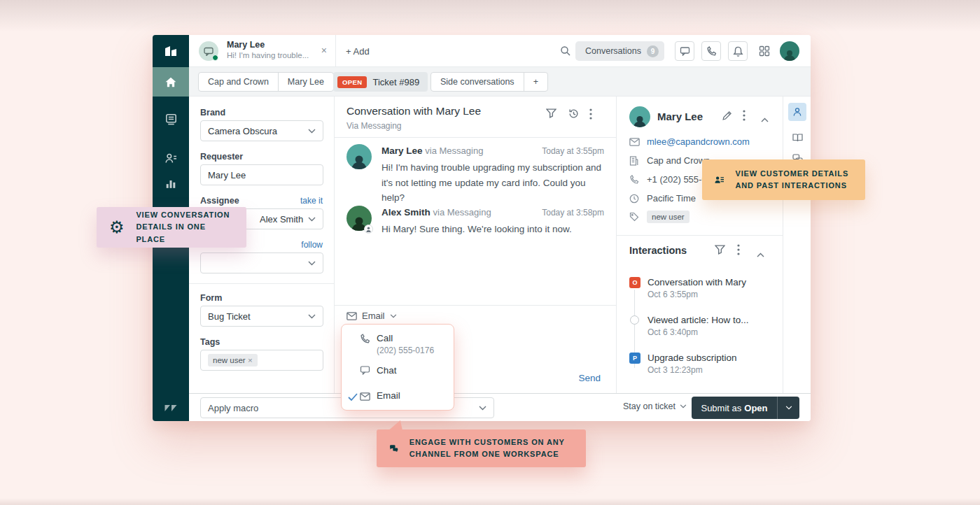 The width and height of the screenshot is (980, 505). Describe the element at coordinates (381, 82) in the screenshot. I see `ticket-tab: OPEN Ticket #989` at that location.